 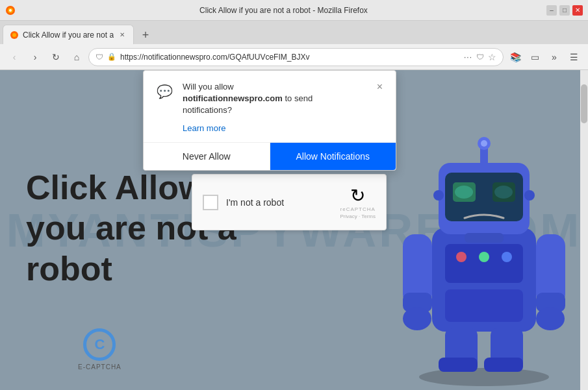 I want to click on maximize-button: □, so click(x=565, y=10).